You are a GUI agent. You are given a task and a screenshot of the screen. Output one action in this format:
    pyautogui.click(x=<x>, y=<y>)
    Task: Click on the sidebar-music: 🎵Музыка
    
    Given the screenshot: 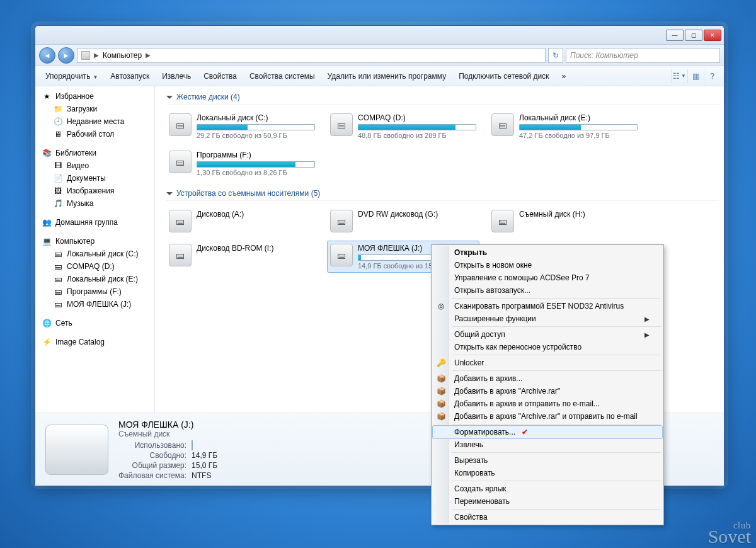 What is the action you would take?
    pyautogui.click(x=97, y=203)
    